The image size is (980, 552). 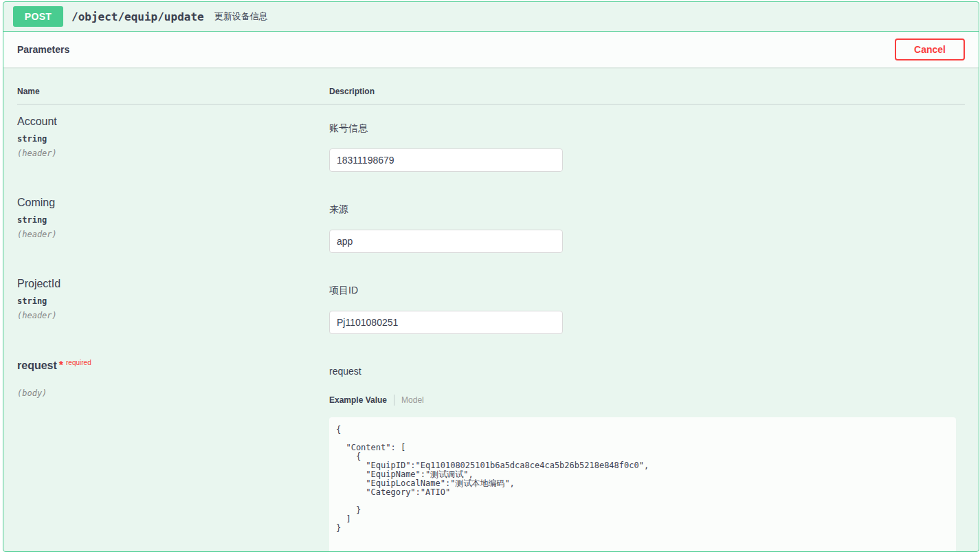 I want to click on param-row-coming: Coming string (header) 来源, so click(x=491, y=226).